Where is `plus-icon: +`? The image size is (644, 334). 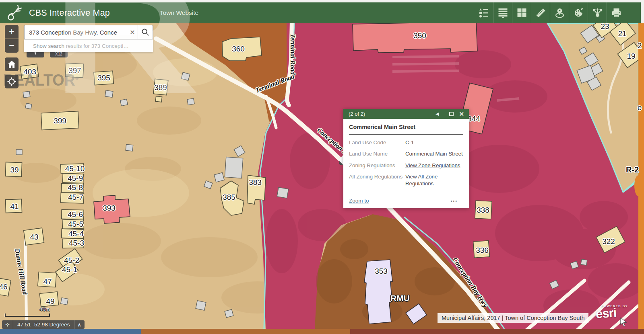
plus-icon: + is located at coordinates (12, 31).